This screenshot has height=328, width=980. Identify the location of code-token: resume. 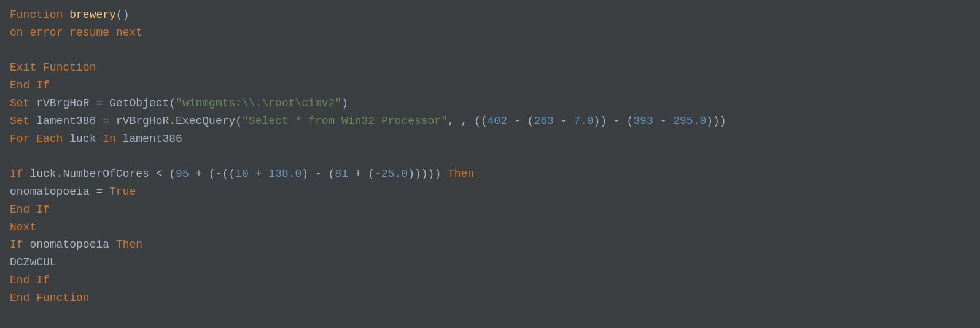
(90, 33).